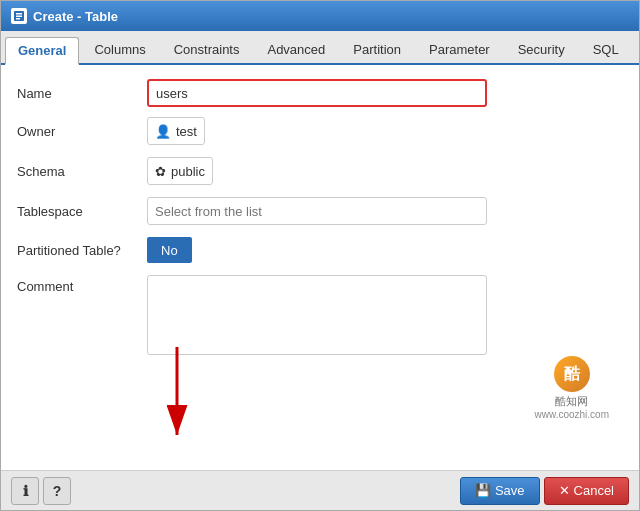 The height and width of the screenshot is (511, 640). Describe the element at coordinates (606, 49) in the screenshot. I see `tab-sql: SQL` at that location.